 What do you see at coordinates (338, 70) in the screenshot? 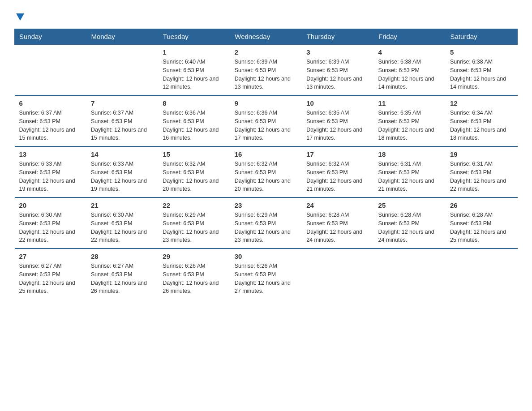
I see `calendar-cell: 3Sunrise: 6:39 AMSunset: 6:53 PMDaylight…` at bounding box center [338, 70].